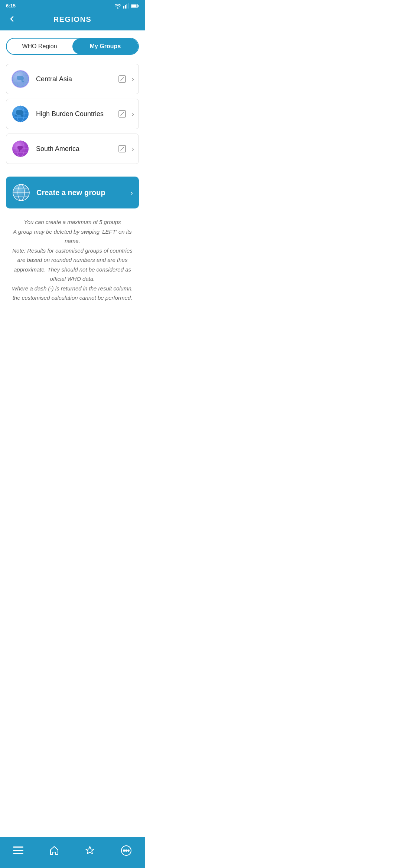  Describe the element at coordinates (73, 19) in the screenshot. I see `page-title: REGIONS` at that location.